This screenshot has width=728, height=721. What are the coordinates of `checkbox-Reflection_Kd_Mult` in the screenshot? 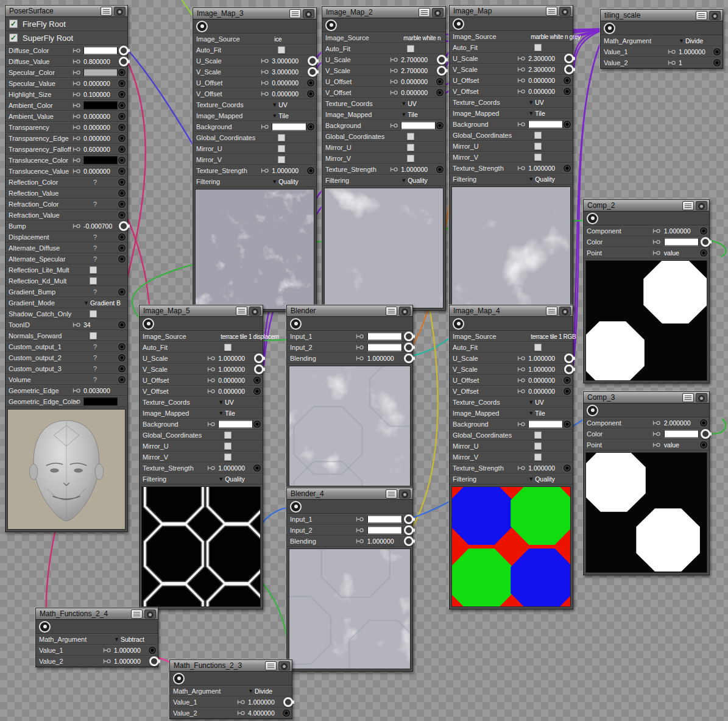 It's located at (93, 281).